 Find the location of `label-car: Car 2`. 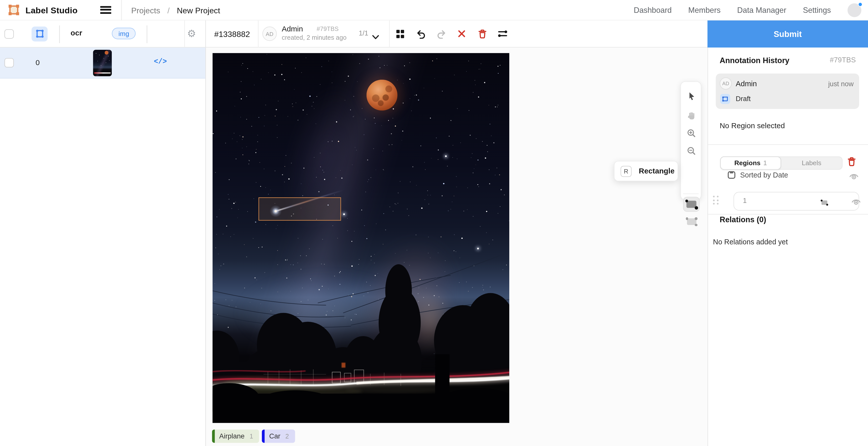

label-car: Car 2 is located at coordinates (279, 436).